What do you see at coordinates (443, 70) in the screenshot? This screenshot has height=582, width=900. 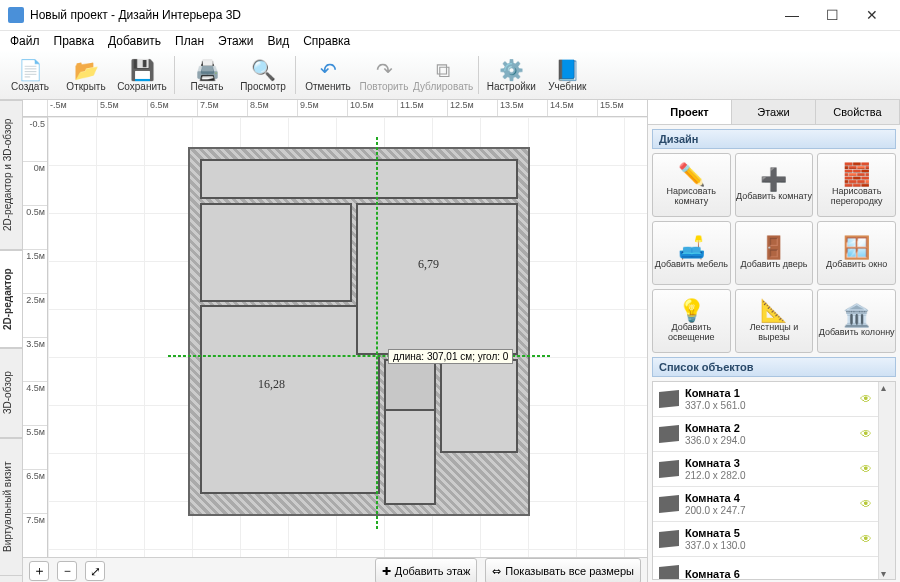 I see `copy-icon: ⧉` at bounding box center [443, 70].